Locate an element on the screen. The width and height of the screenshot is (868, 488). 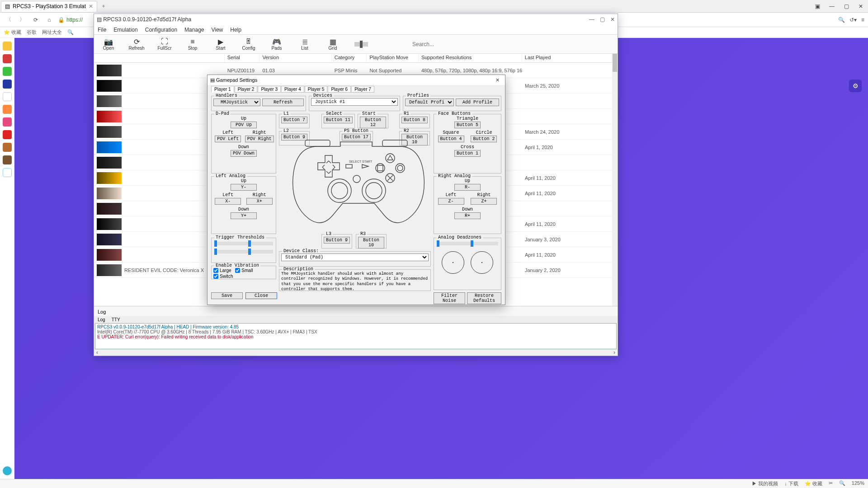
win-maximize-icon: ▢ is located at coordinates (602, 19).